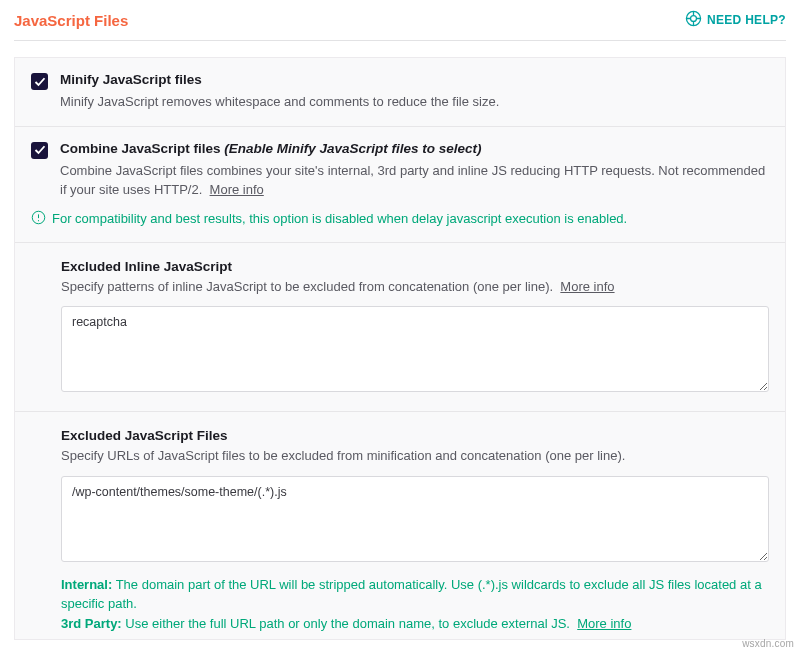 This screenshot has height=665, width=800. Describe the element at coordinates (768, 644) in the screenshot. I see `watermark: wsxdn.com` at that location.